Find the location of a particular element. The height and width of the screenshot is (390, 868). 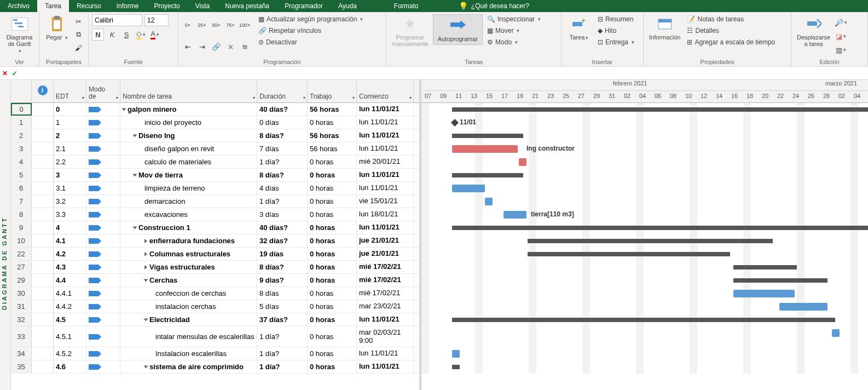

table-row: 304.4.1confeccion de cerchas8 días0 hora… is located at coordinates (215, 294).